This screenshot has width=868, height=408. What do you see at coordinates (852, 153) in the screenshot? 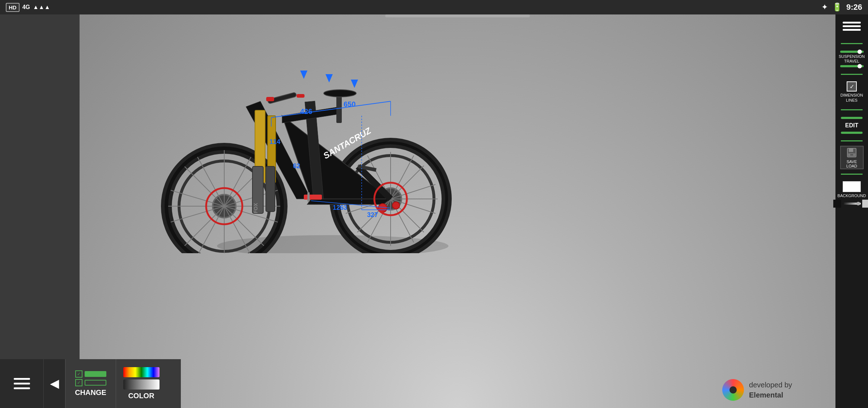
I see `save-load-icon` at bounding box center [852, 153].